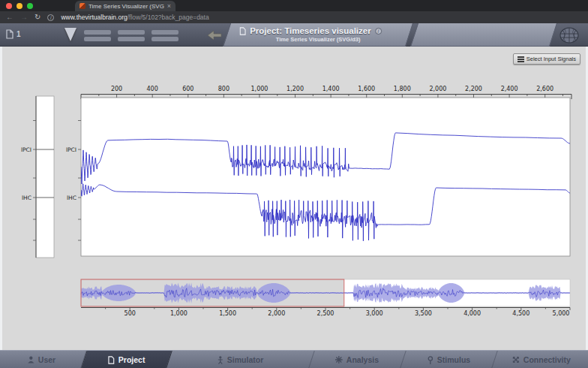 The image size is (588, 368). I want to click on svg-text: 2,600, so click(544, 89).